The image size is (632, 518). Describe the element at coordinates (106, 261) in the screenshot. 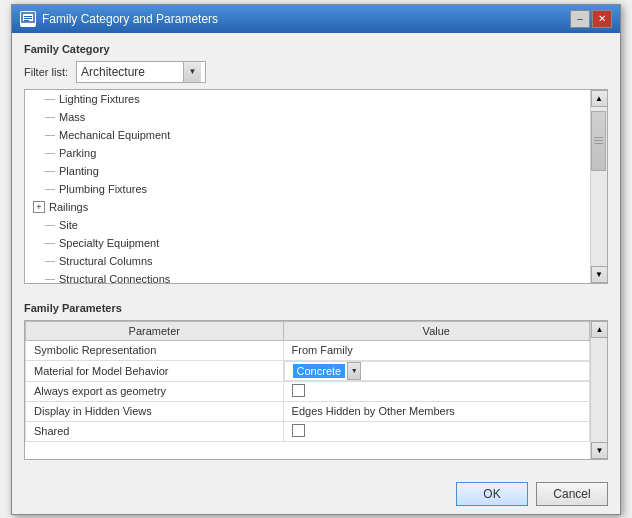

I see `list-item-text: Structural Columns` at that location.